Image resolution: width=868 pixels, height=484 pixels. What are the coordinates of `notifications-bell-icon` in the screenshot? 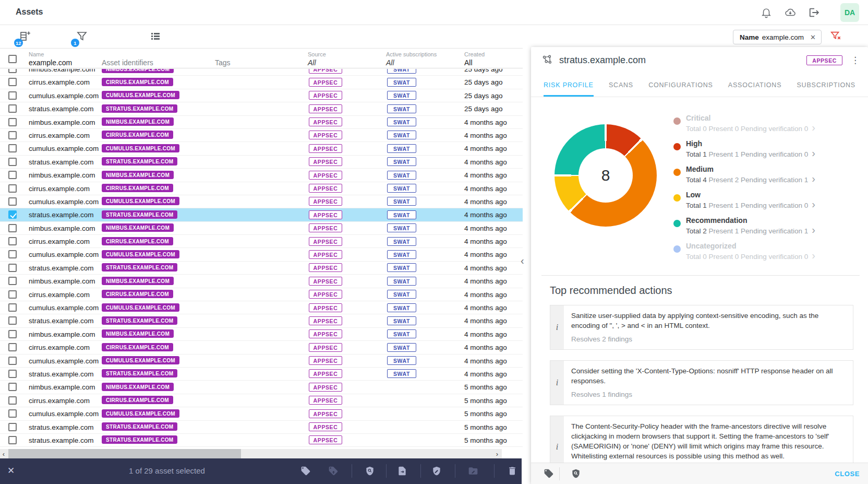 It's located at (766, 13).